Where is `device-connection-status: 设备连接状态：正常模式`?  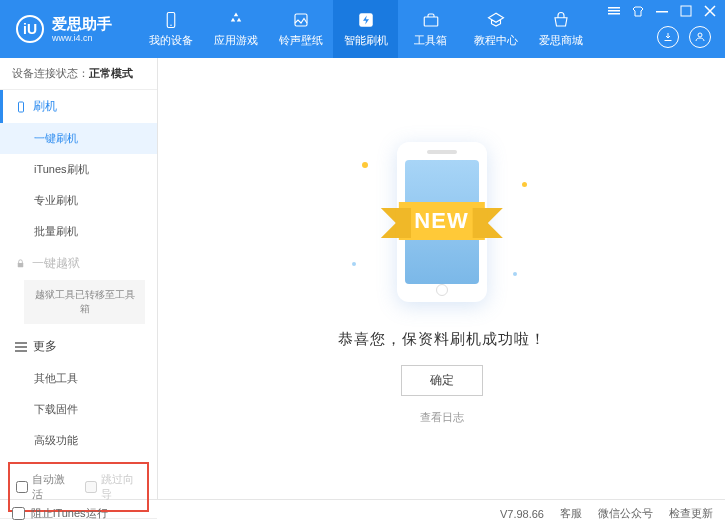 device-connection-status: 设备连接状态：正常模式 is located at coordinates (78, 74).